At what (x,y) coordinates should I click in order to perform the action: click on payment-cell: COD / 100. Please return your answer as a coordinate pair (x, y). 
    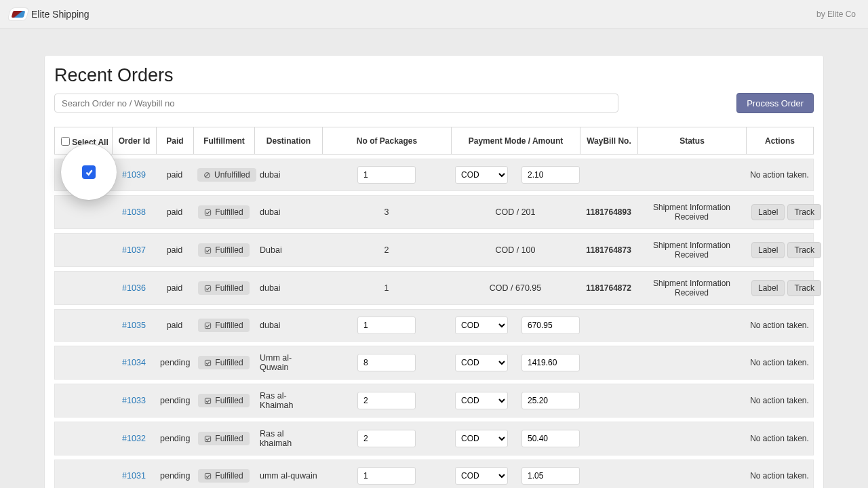
    Looking at the image, I should click on (515, 250).